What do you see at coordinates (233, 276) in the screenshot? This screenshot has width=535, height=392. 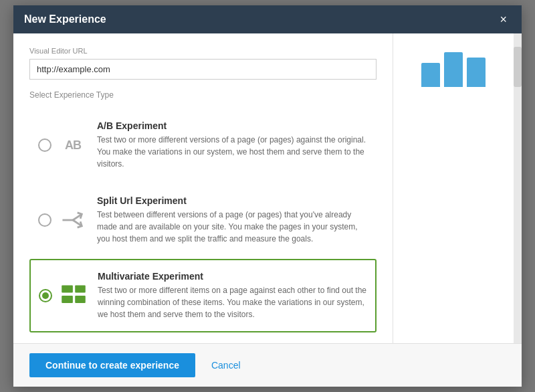 I see `multivariate-option-title: Multivariate Experiment` at bounding box center [233, 276].